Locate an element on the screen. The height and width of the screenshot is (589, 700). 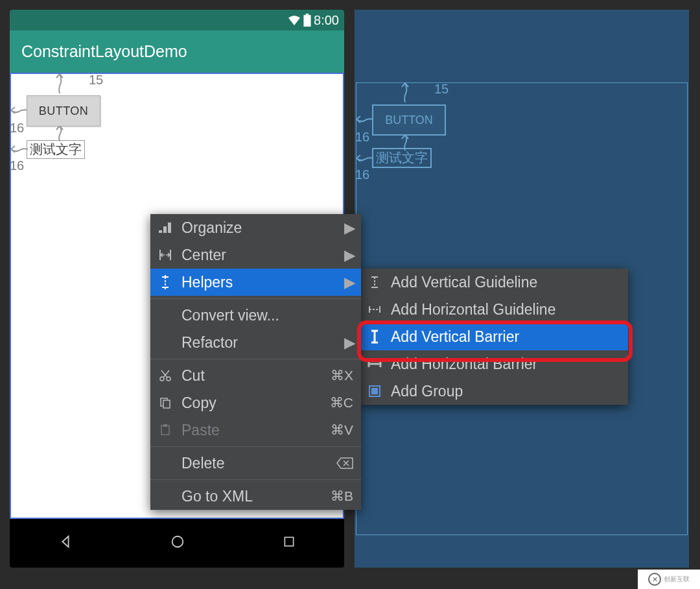
helpers-icon is located at coordinates (165, 282).